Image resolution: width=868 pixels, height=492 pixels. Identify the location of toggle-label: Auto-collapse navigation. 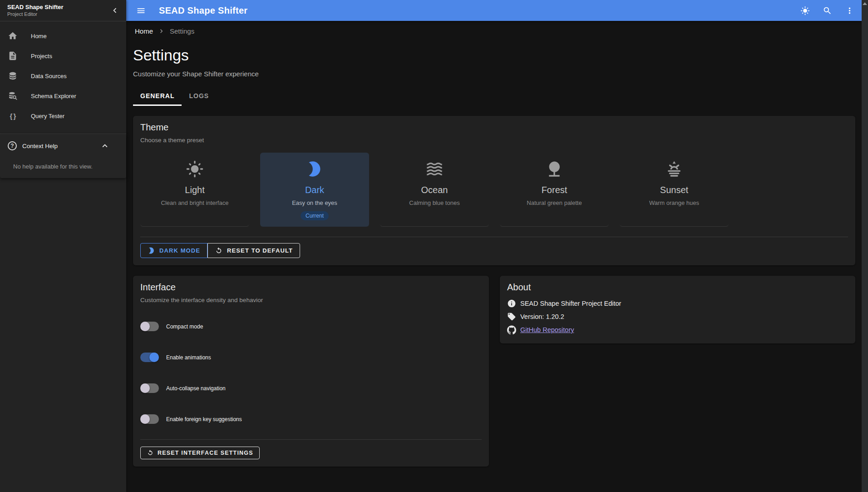
(196, 388).